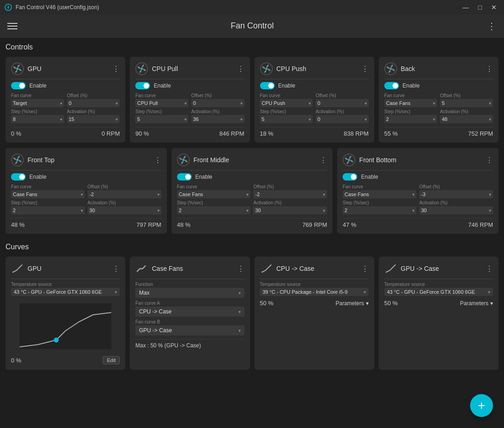 The width and height of the screenshot is (504, 428). I want to click on params-button-gpu-case-curve: Parameters ▾, so click(476, 303).